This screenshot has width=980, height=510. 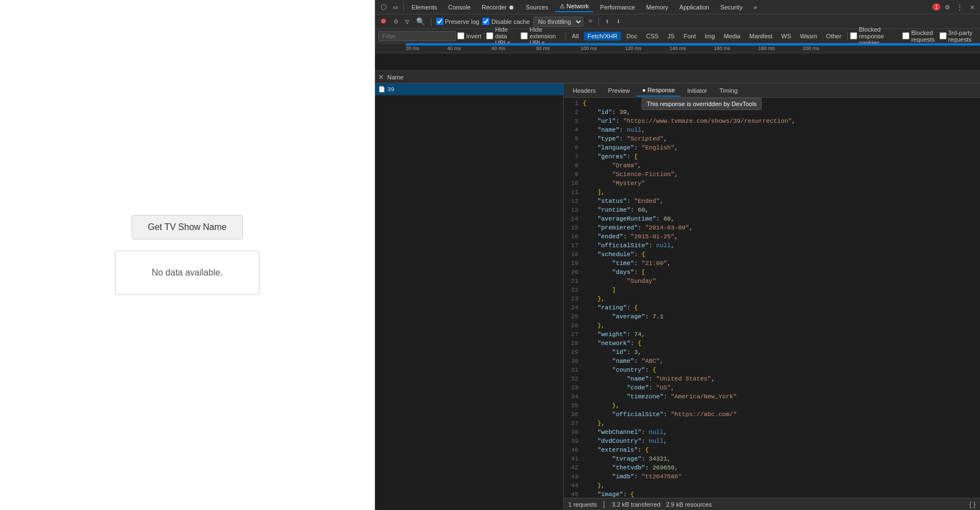 I want to click on throttle-select: No throttling, so click(x=558, y=22).